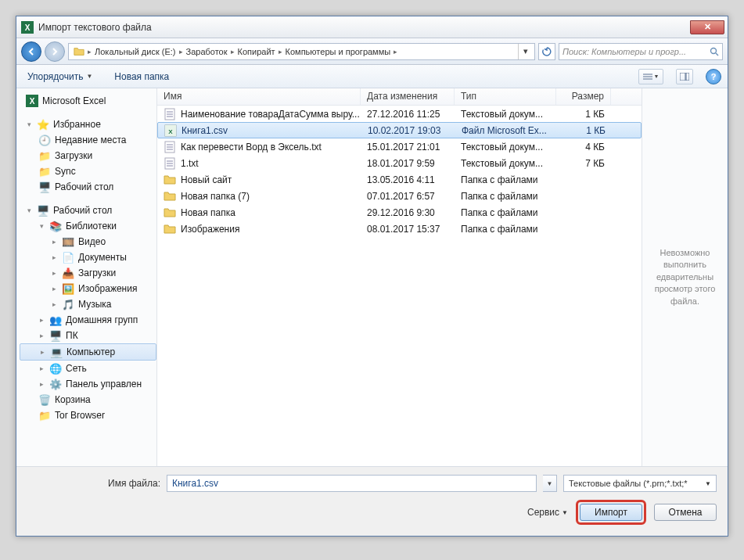 The height and width of the screenshot is (560, 744). I want to click on sidebar-item-recycle: 🗑️Корзина, so click(88, 400).